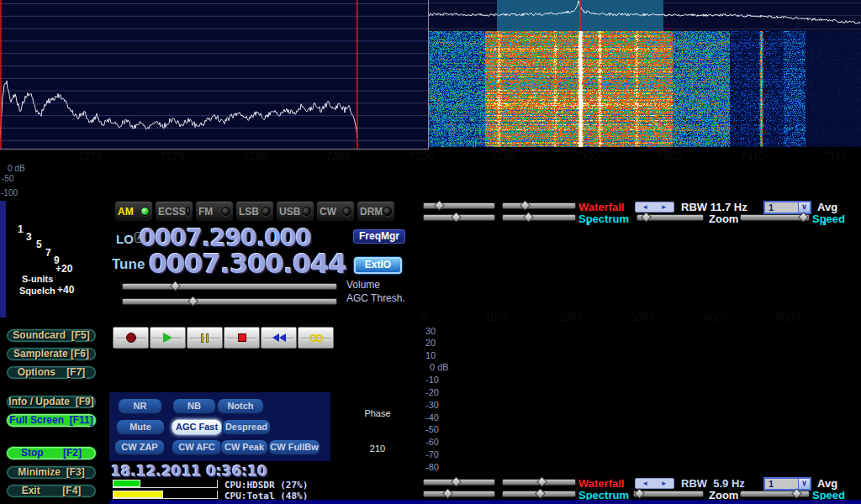 The image size is (861, 504). What do you see at coordinates (715, 207) in the screenshot?
I see `rbw-top-label: RBW 11.7 Hz` at bounding box center [715, 207].